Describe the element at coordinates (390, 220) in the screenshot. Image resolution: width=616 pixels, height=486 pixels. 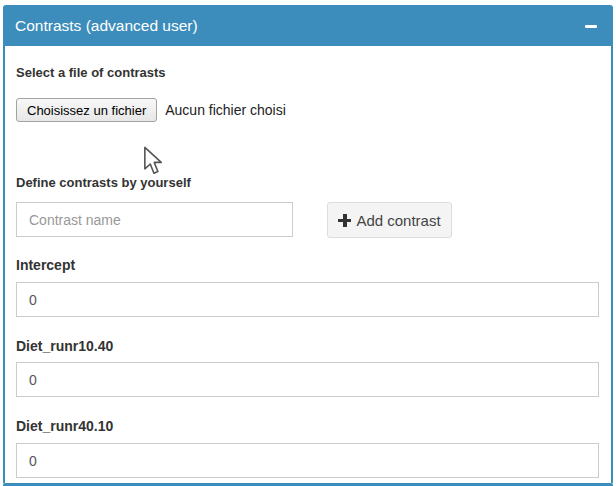
I see `add-contrast-button: Add contrast` at that location.